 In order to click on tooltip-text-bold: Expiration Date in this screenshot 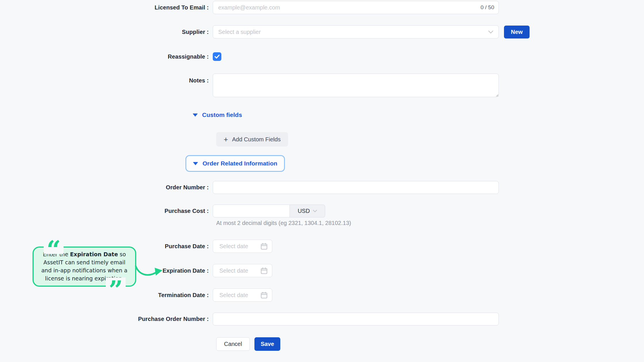, I will do `click(94, 254)`.